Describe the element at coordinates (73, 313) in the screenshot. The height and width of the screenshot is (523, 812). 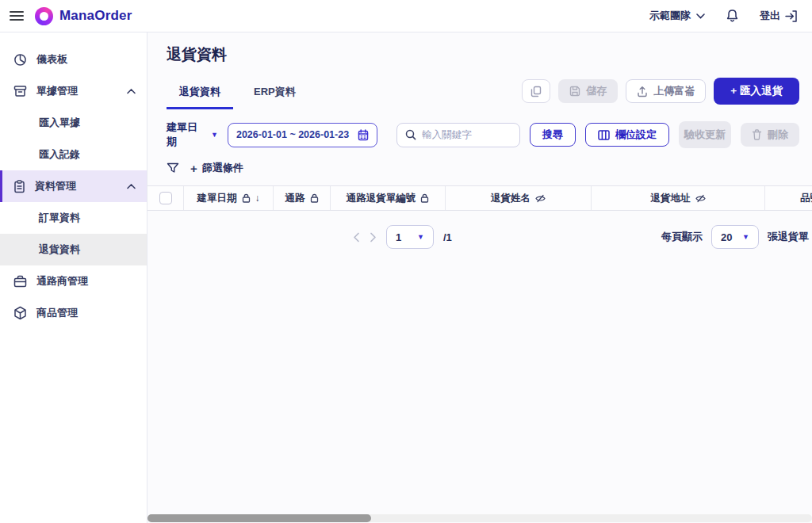
I see `sidebar-item-product-management: 商品管理` at that location.